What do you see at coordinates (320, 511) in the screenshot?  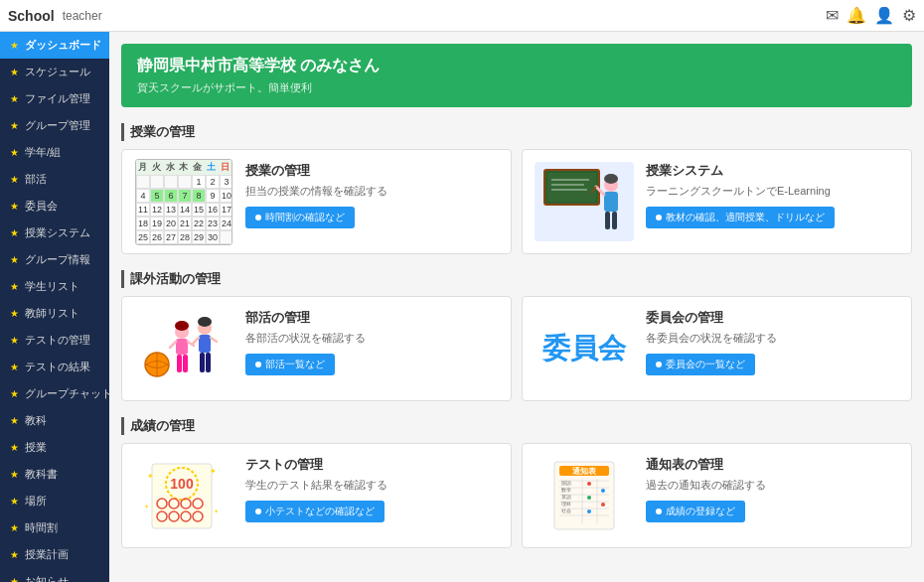 I see `test-mgmt-btn-label: 小テストなどの確認など` at bounding box center [320, 511].